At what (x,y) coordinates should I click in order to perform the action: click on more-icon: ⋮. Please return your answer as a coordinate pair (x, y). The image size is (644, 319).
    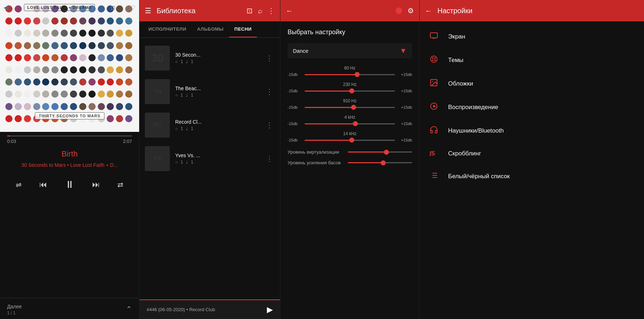
    Looking at the image, I should click on (271, 11).